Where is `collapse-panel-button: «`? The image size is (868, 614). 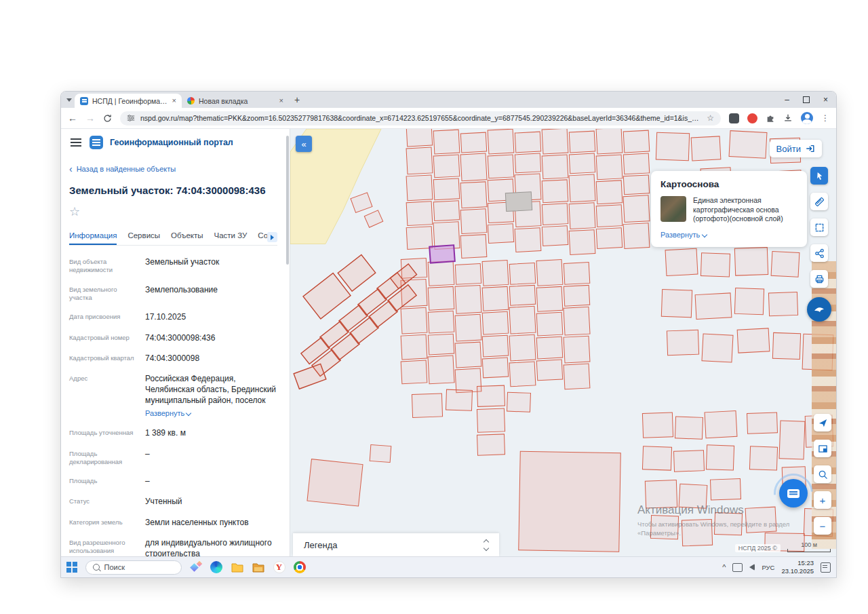
collapse-panel-button: « is located at coordinates (304, 144).